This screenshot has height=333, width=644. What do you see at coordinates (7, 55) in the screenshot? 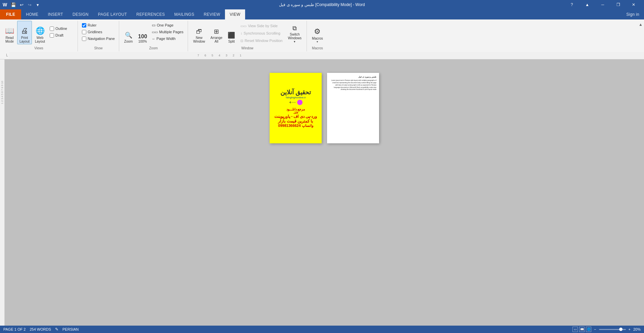
I see `ruler-corner: L` at bounding box center [7, 55].